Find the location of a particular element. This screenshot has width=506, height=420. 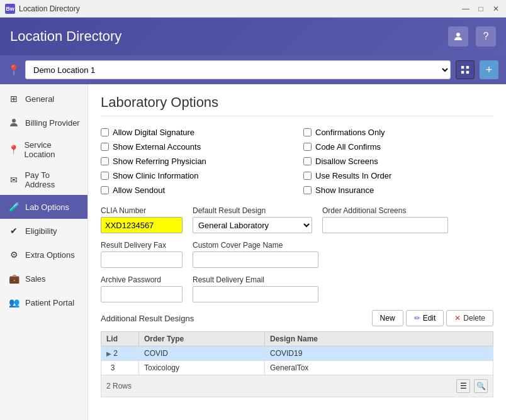

checkbox-allow-digital-signature: Allow Digital Signature is located at coordinates (196, 132).